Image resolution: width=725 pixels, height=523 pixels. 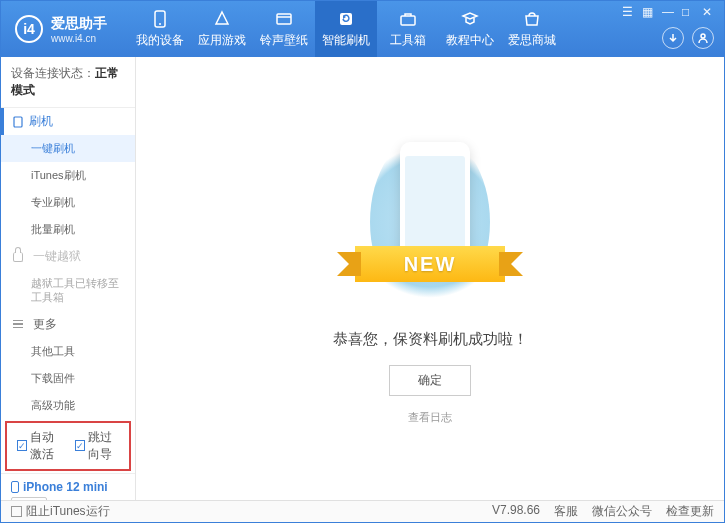 I want to click on sidebar-item-other: 其他工具, so click(x=68, y=352).